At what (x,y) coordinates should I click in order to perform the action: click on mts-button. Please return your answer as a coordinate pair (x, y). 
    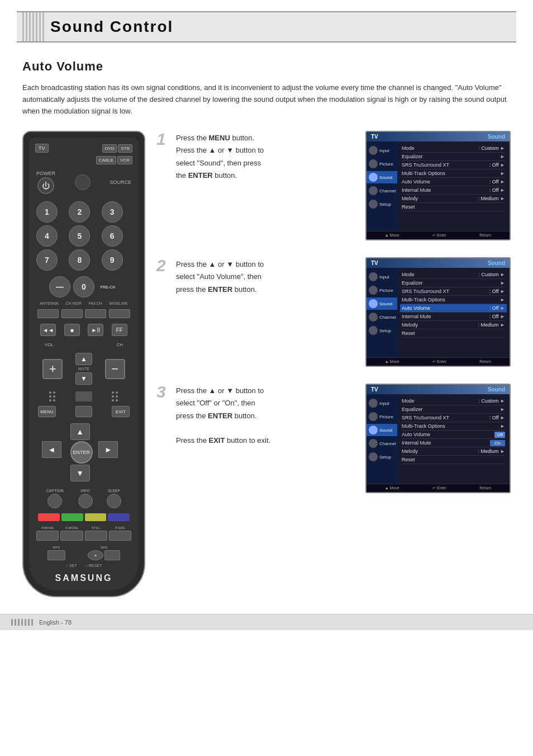
    Looking at the image, I should click on (56, 555).